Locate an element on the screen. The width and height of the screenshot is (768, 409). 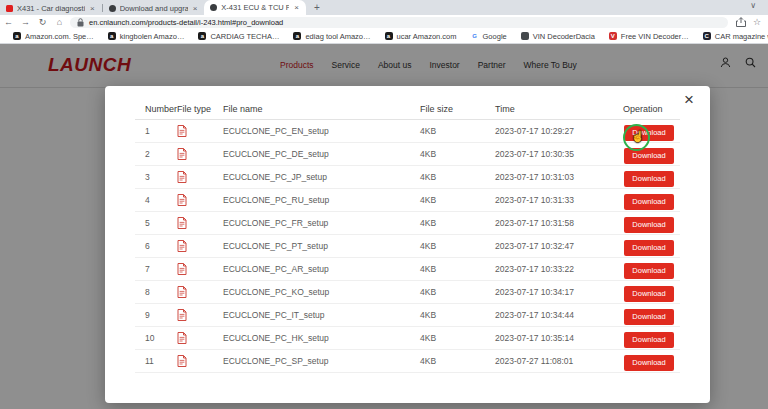
bookmark-item: G Google is located at coordinates (489, 36).